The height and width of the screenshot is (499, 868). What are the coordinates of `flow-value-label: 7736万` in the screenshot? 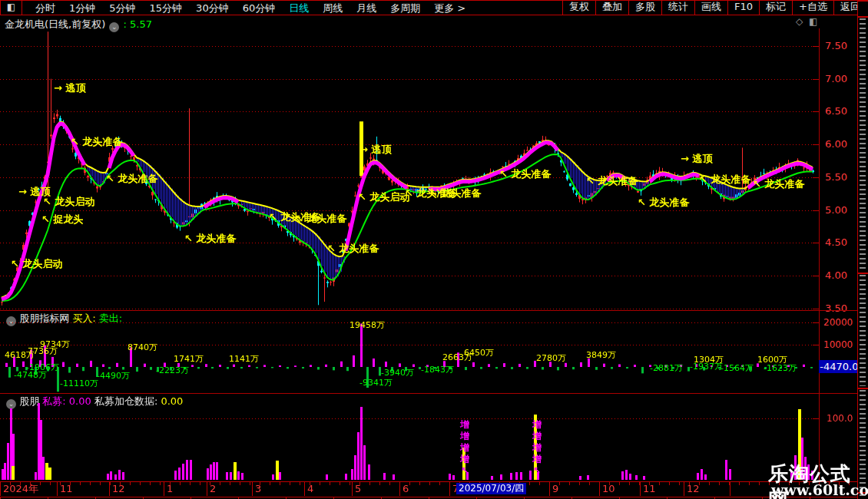 It's located at (43, 352).